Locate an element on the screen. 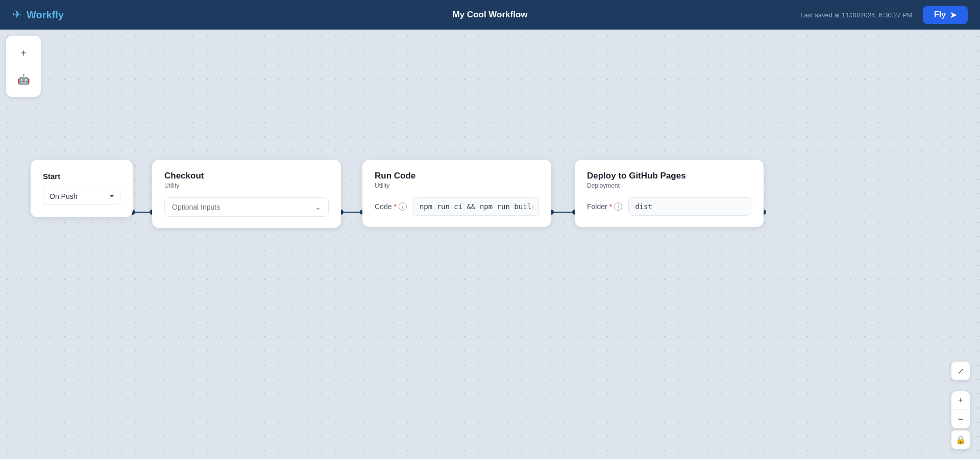 Image resolution: width=980 pixels, height=459 pixels. code-field-row: Code* i is located at coordinates (457, 207).